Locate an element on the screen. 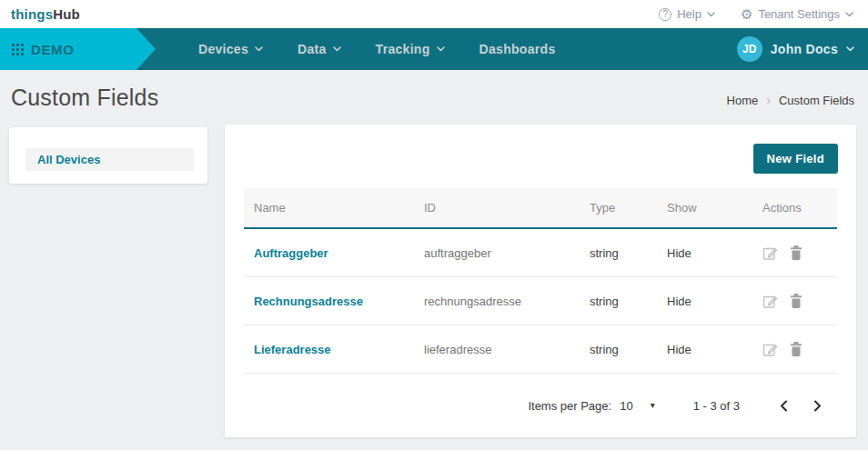 The height and width of the screenshot is (450, 868). pager-controls is located at coordinates (801, 405).